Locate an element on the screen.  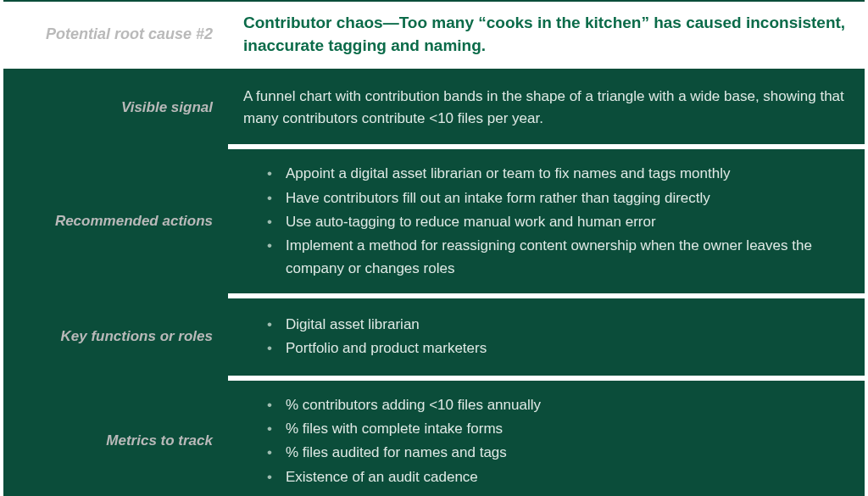
list-item: % files with complete intake forms is located at coordinates (558, 429).